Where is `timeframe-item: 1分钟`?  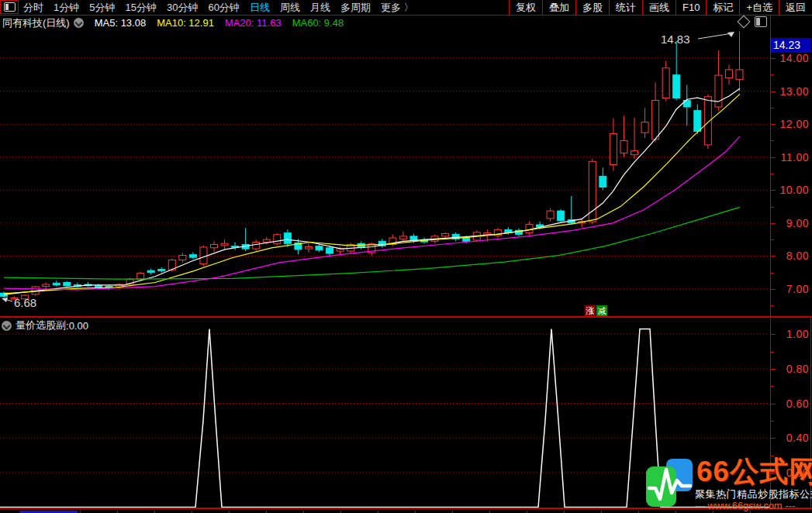
timeframe-item: 1分钟 is located at coordinates (67, 8).